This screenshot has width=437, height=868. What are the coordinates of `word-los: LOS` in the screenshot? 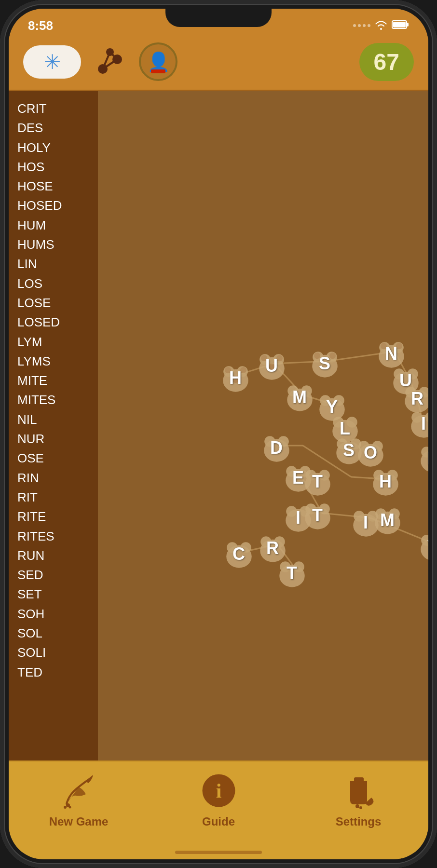 It's located at (53, 284).